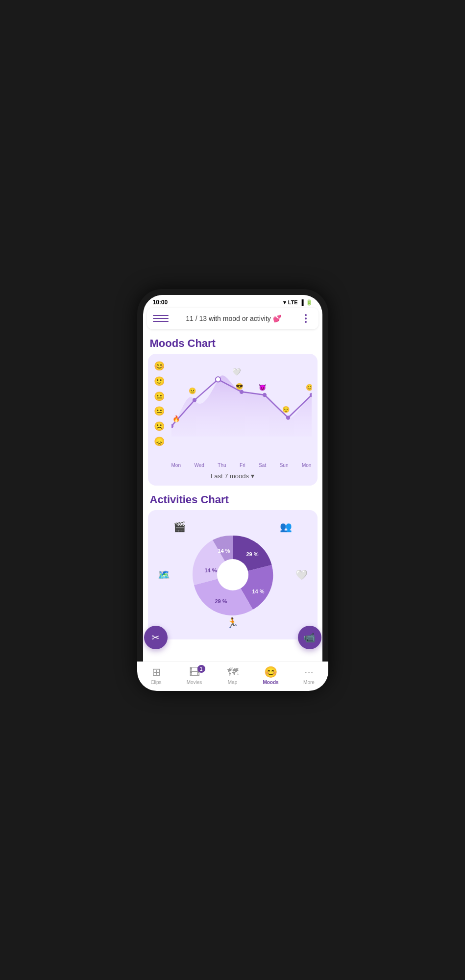 The height and width of the screenshot is (980, 465). Describe the element at coordinates (236, 371) in the screenshot. I see `chart-emoji-top: 🤍` at that location.